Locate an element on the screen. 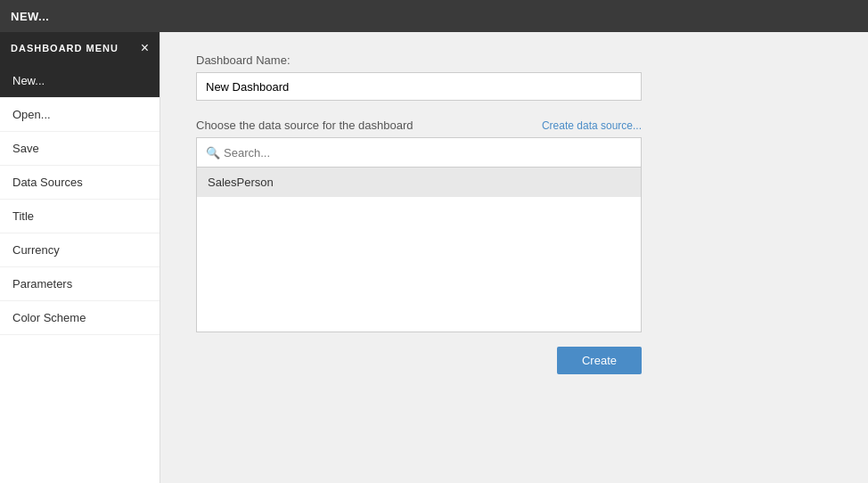 The image size is (868, 483). sidebar-item-open: Open... is located at coordinates (80, 115).